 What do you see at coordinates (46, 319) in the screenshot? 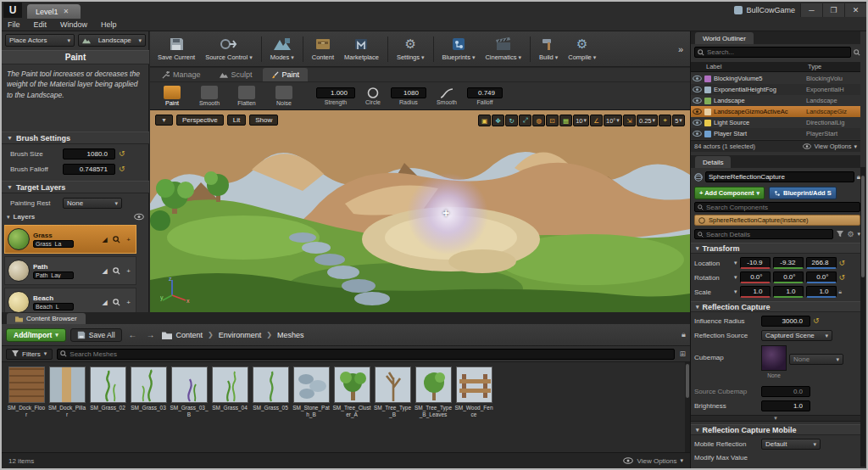
I see `content-browser-tab: Content Browser` at bounding box center [46, 319].